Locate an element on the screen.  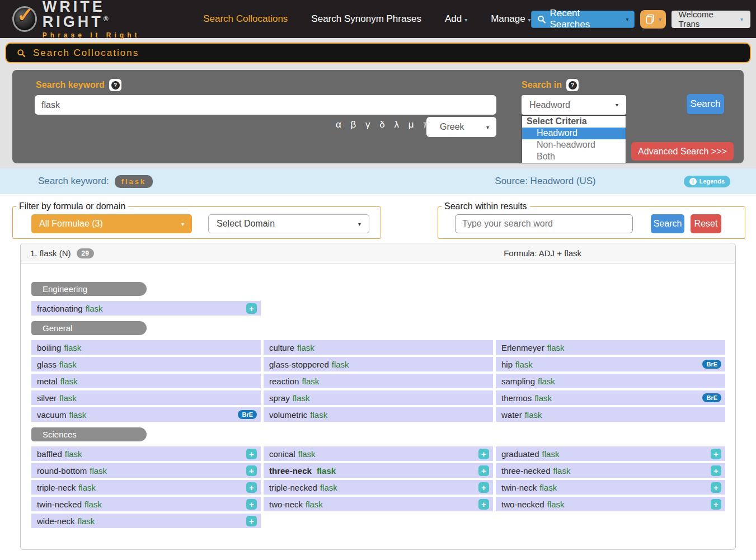
search-within-legend: Search within results is located at coordinates (486, 206).